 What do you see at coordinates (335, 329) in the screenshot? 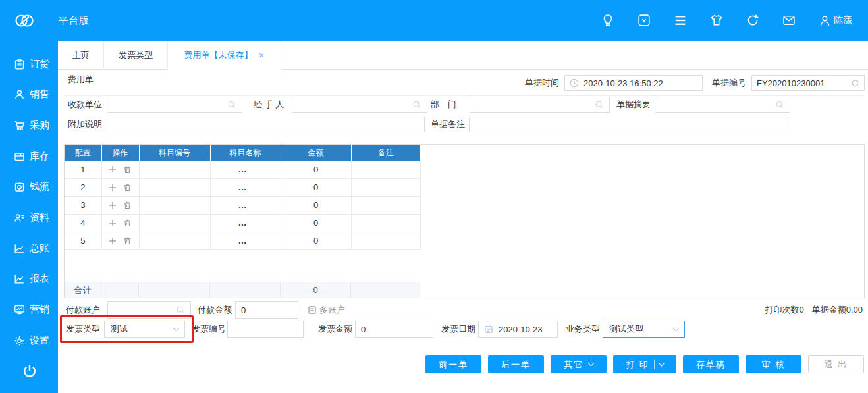
I see `invoice-amount-label: 发票金额` at bounding box center [335, 329].